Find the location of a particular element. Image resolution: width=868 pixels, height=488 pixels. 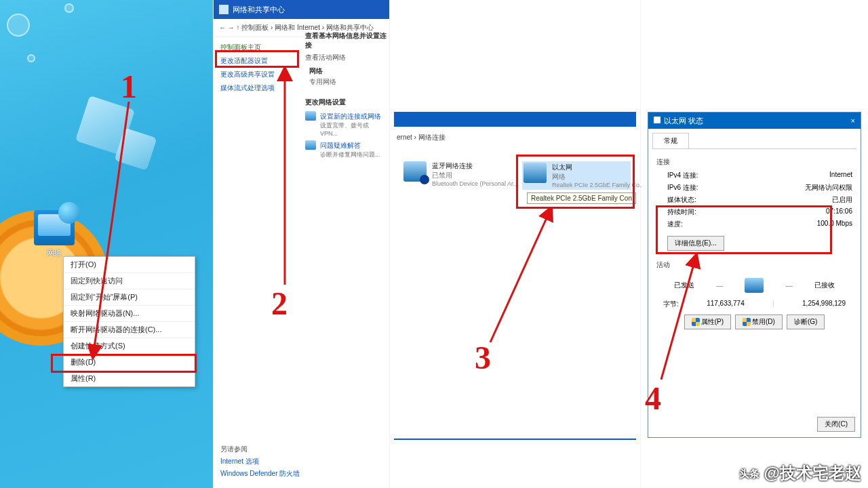

link-advanced-sharing: 更改高级共享设置 is located at coordinates (256, 75).